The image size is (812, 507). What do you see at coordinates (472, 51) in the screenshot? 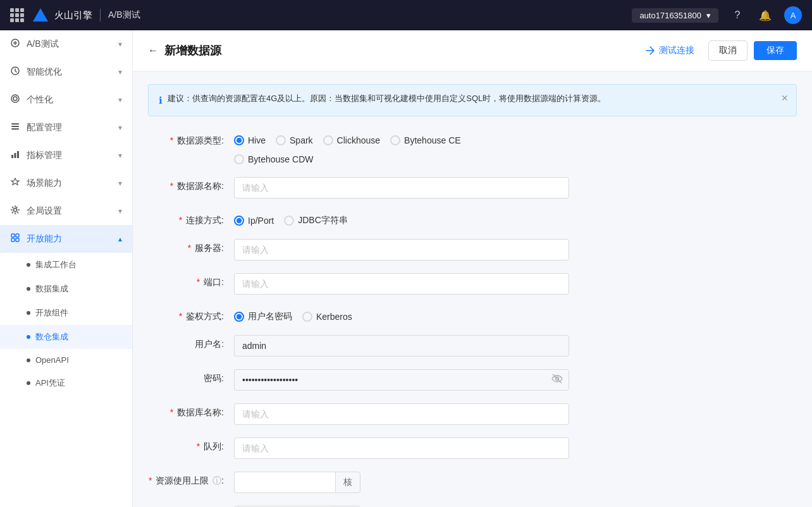
I see `page-header: ← 新增数据源 测试连接 取消 保存` at bounding box center [472, 51].